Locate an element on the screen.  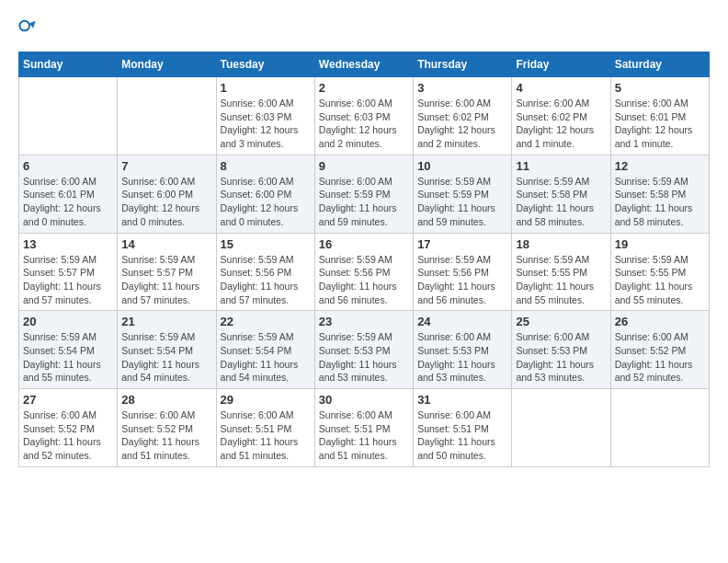
calendar-day-cell: 10Sunrise: 5:59 AM Sunset: 5:59 PM Dayli… is located at coordinates (463, 193).